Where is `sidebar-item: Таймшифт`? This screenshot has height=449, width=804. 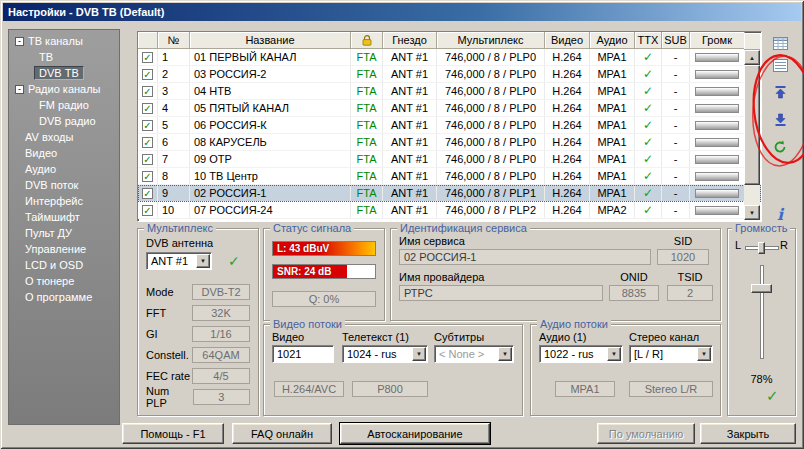
sidebar-item: Таймшифт is located at coordinates (64, 217).